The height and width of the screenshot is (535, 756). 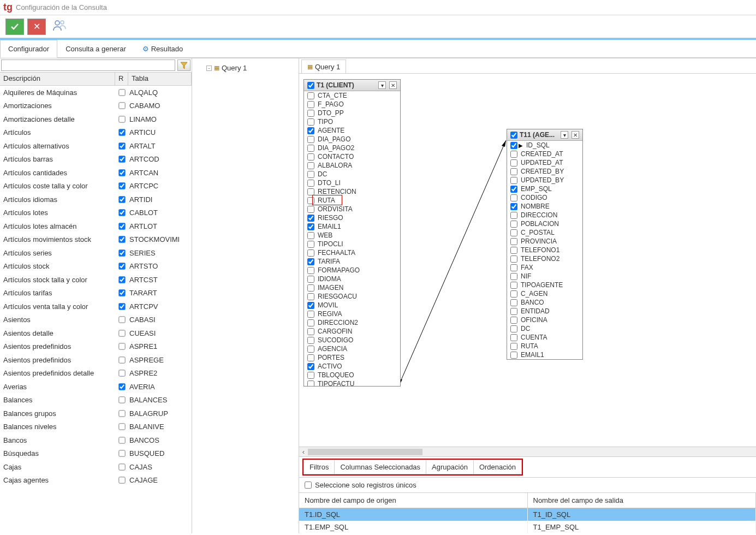 I want to click on col-header-descripcion: Descripción, so click(x=58, y=79).